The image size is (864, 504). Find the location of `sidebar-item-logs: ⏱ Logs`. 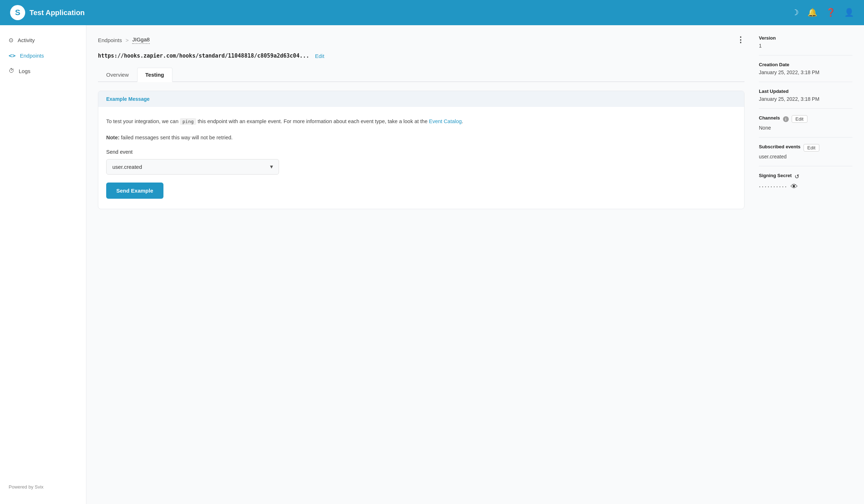

sidebar-item-logs: ⏱ Logs is located at coordinates (43, 71).